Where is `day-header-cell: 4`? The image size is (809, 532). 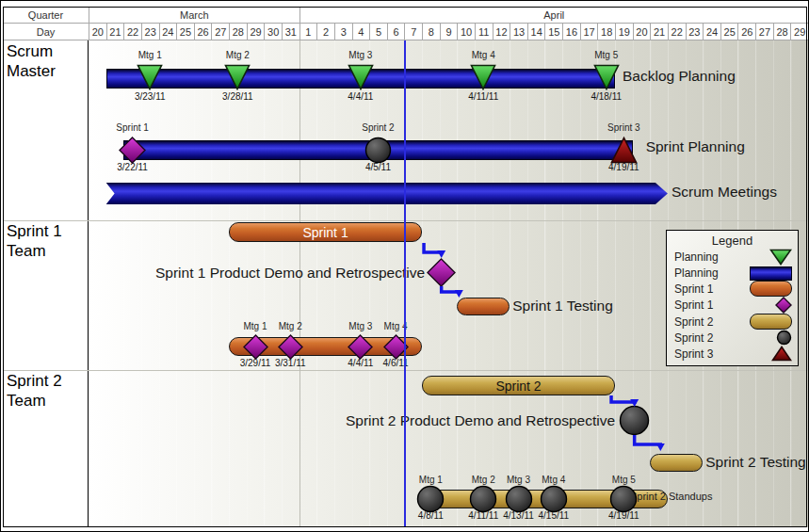
day-header-cell: 4 is located at coordinates (362, 32).